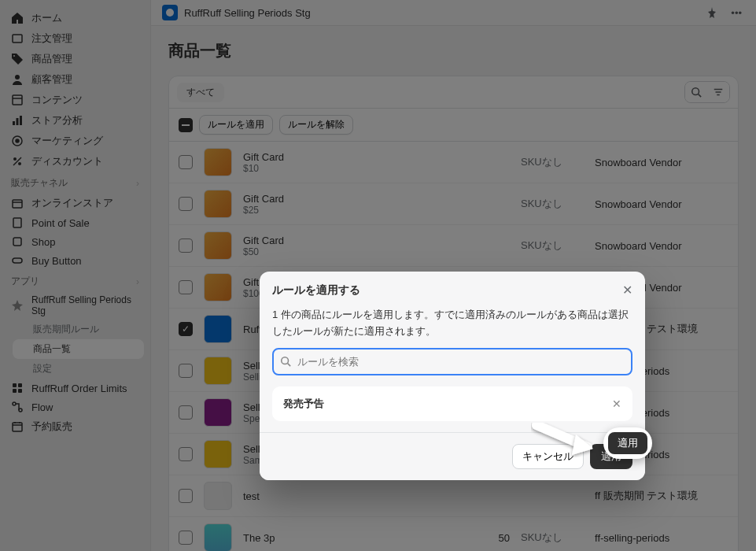 The height and width of the screenshot is (551, 756). I want to click on modal-close-button: ✕, so click(628, 290).